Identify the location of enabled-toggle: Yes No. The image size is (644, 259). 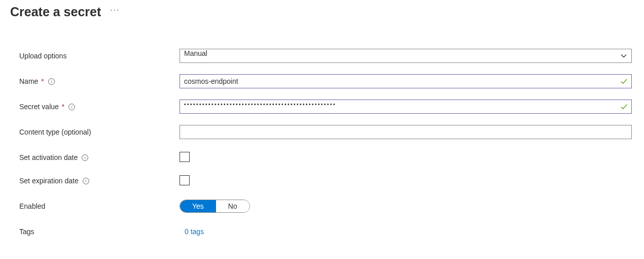
(215, 206).